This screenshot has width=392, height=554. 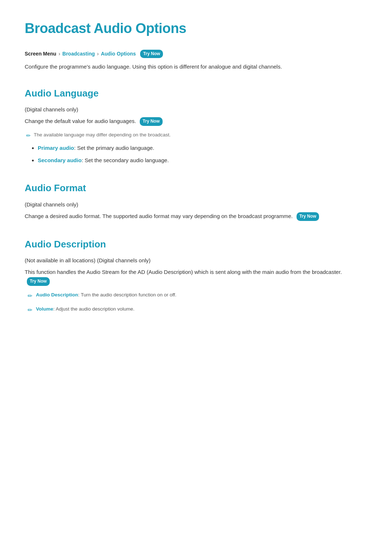 I want to click on pencil-icon-ad: ✏, so click(x=30, y=296).